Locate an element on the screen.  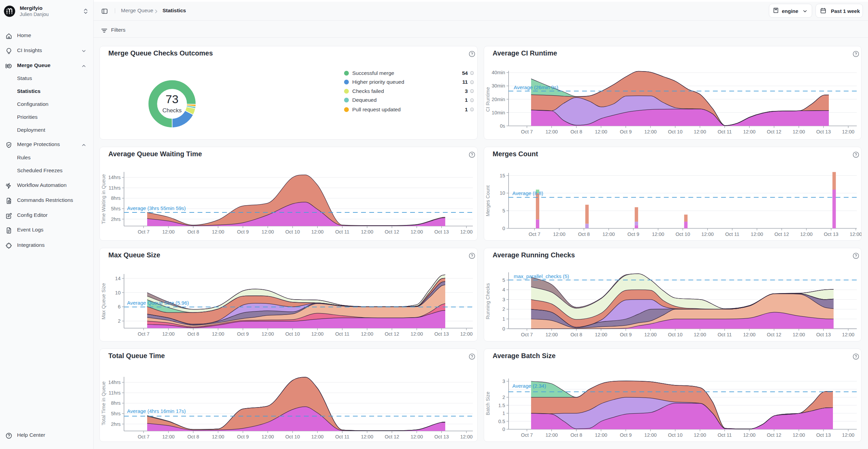
svg-text: CI Runtime is located at coordinates (488, 99).